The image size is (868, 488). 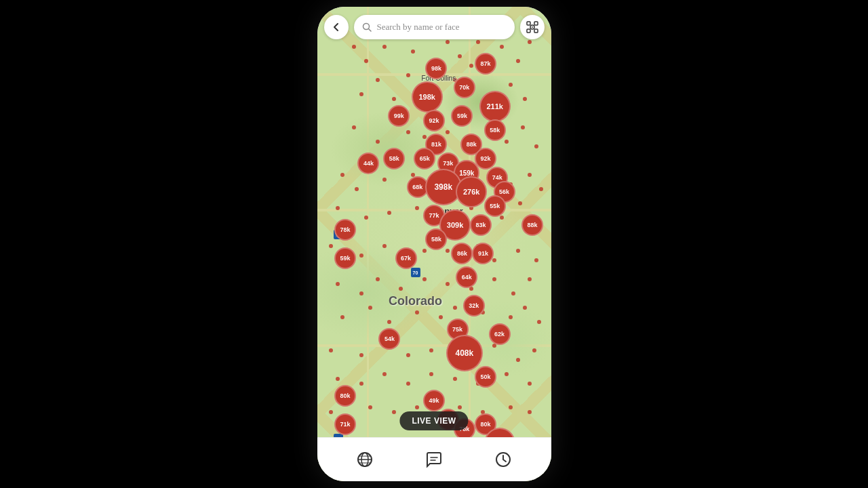 What do you see at coordinates (483, 253) in the screenshot?
I see `cluster-c31: 91k` at bounding box center [483, 253].